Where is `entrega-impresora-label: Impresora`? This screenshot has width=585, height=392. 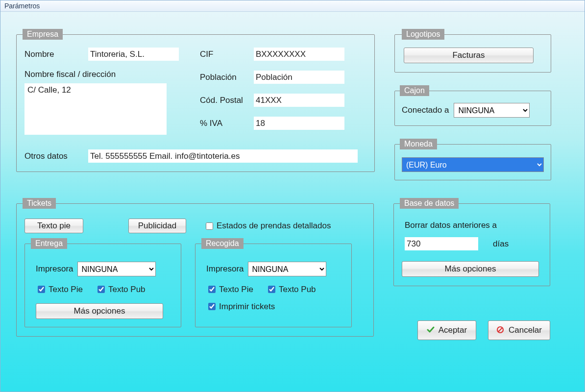
entrega-impresora-label: Impresora is located at coordinates (55, 269).